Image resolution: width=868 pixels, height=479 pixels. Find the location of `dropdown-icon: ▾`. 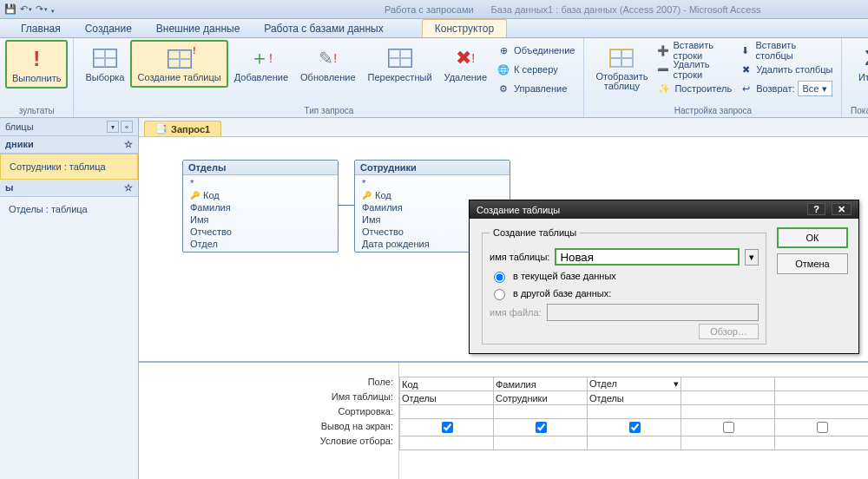

dropdown-icon: ▾ is located at coordinates (752, 257).